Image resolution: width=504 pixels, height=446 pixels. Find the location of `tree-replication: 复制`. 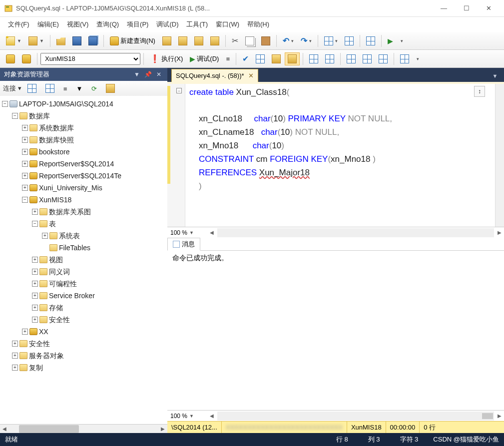

tree-replication: 复制 is located at coordinates (36, 368).